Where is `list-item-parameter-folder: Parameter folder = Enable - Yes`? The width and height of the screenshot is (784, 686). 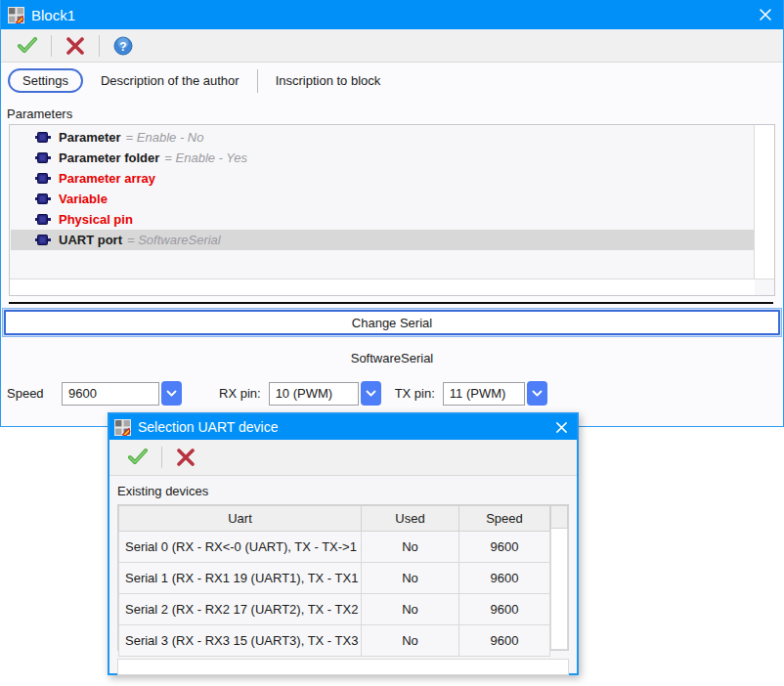 list-item-parameter-folder: Parameter folder = Enable - Yes is located at coordinates (382, 158).